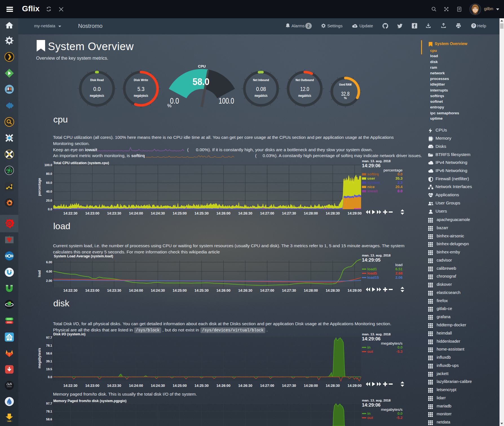 This screenshot has height=426, width=504. Describe the element at coordinates (49, 183) in the screenshot. I see `svg-text: 60.0` at that location.